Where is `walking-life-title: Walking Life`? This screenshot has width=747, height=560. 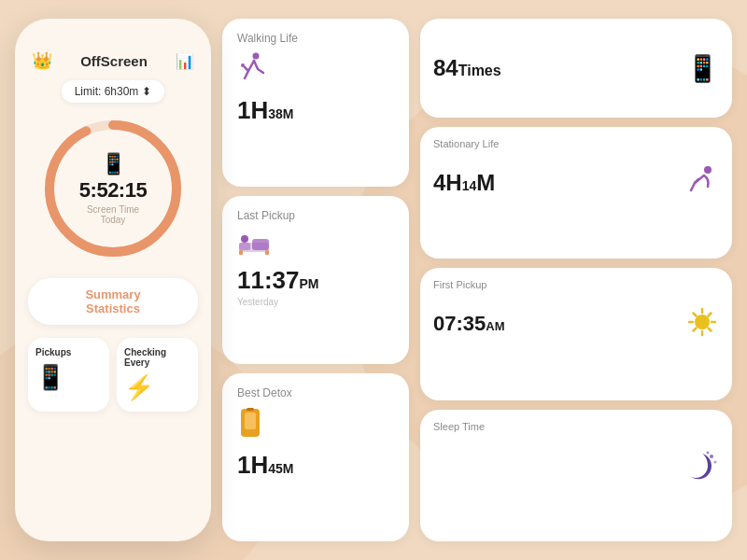 walking-life-title: Walking Life is located at coordinates (316, 38).